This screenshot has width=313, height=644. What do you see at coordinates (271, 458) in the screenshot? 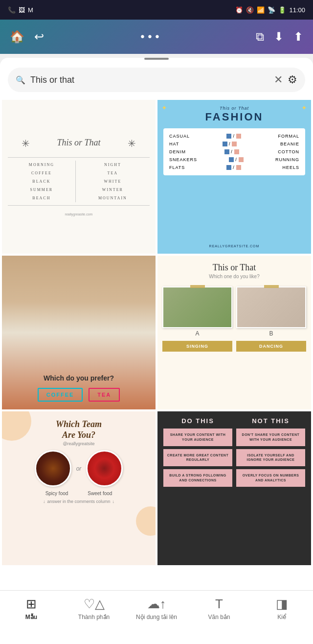
I see `not-this-item-2: ISOLATE YOURSELF AND IGNORE YOUR AUDIENC…` at bounding box center [271, 458].